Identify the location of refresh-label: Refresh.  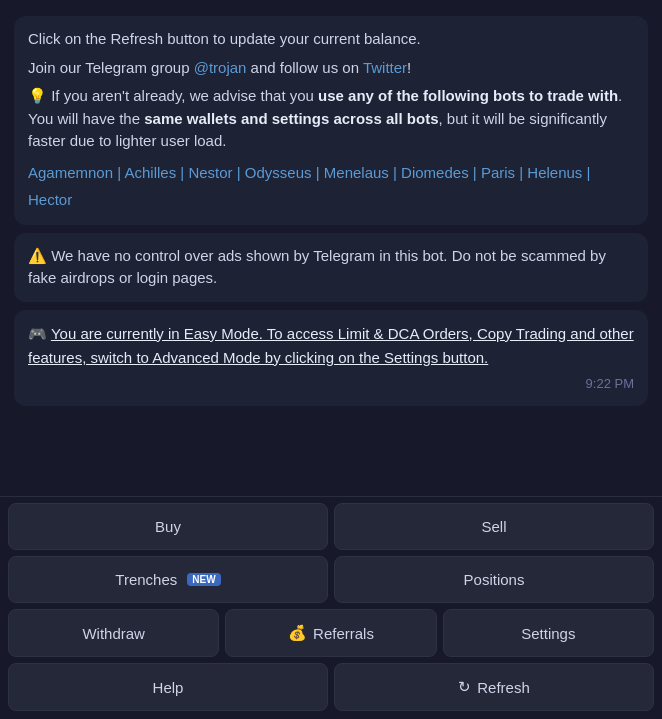
(504, 688).